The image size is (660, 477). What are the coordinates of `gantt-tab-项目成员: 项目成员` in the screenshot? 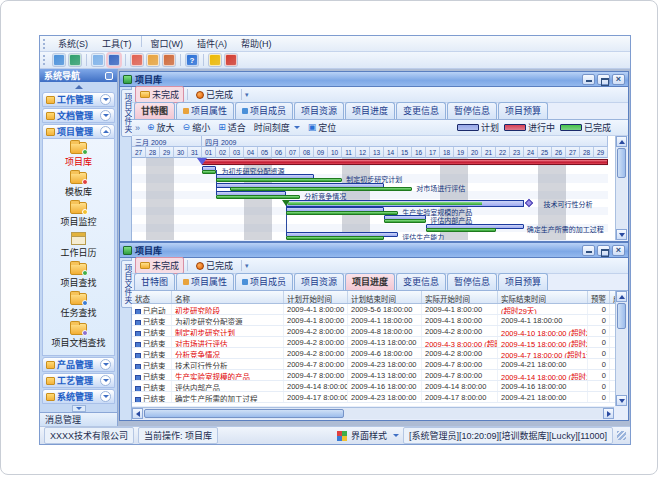 It's located at (264, 110).